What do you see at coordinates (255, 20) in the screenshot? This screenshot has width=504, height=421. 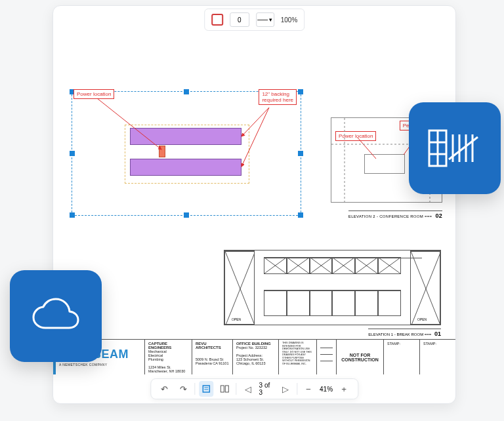 I see `markup-toolbar: ▾ 100%` at bounding box center [255, 20].